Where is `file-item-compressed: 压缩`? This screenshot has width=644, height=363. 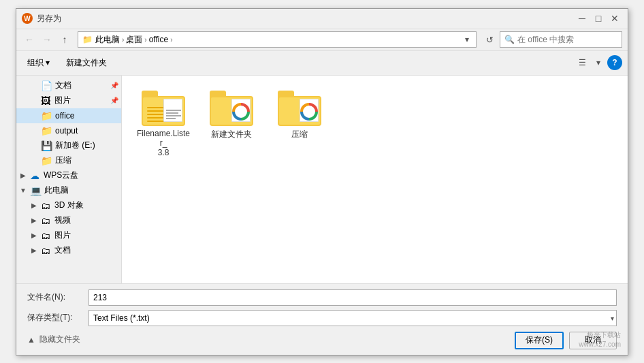
file-item-compressed: 压缩 is located at coordinates (300, 124).